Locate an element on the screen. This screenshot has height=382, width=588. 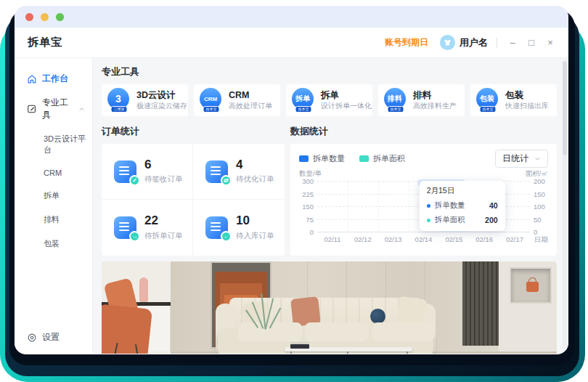
stat-pending-inbound: ← 10 待入库订单 is located at coordinates (239, 228).